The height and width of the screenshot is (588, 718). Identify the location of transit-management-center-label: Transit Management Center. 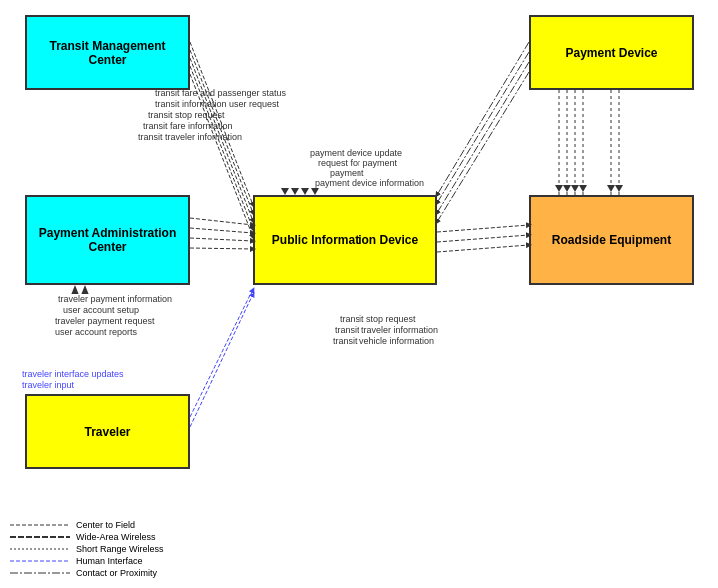
(108, 53).